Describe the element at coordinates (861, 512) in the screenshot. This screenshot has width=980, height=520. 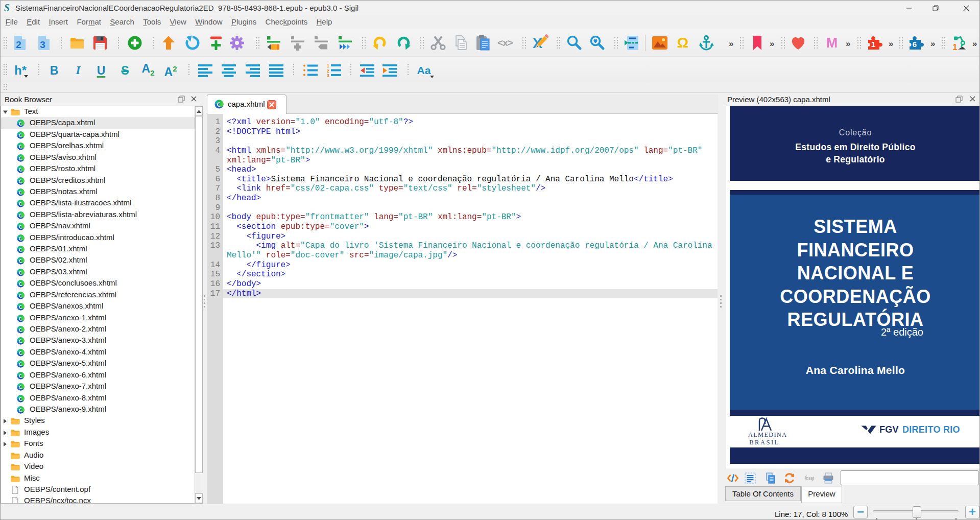
I see `zoom-out-button: −` at that location.